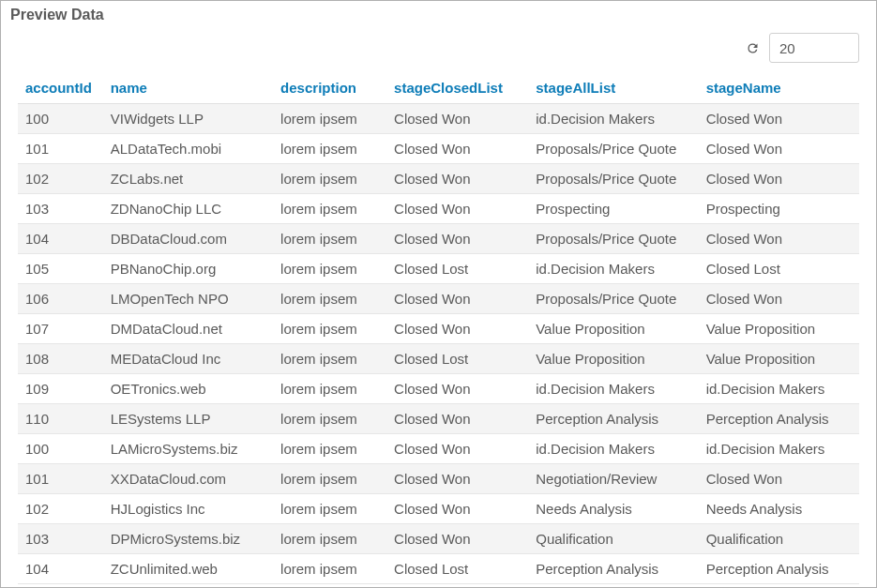 This screenshot has height=588, width=877. What do you see at coordinates (458, 88) in the screenshot?
I see `col-header-stageClosedList: stageClosedList` at bounding box center [458, 88].